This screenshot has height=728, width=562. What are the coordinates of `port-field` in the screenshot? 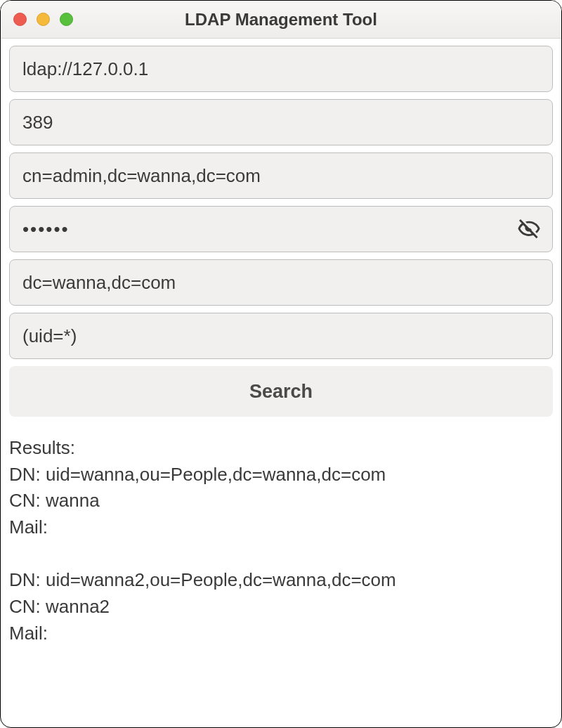 It's located at (281, 122).